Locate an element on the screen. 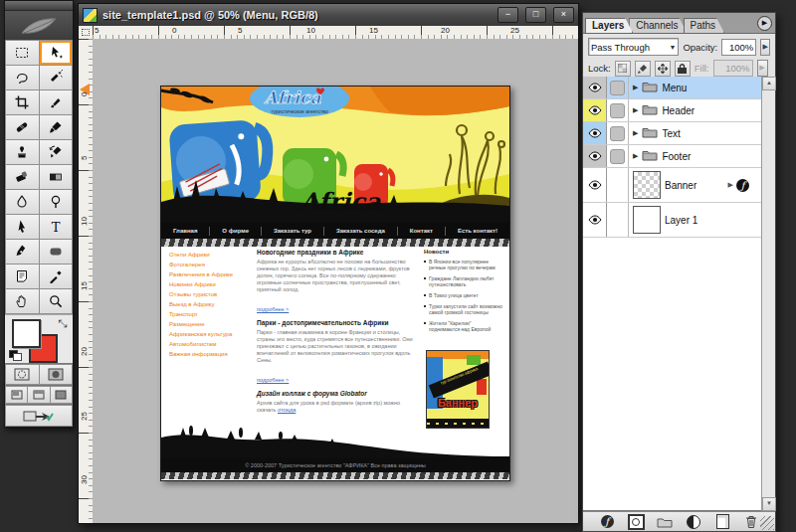  site-menu-item: Главная is located at coordinates (185, 231).